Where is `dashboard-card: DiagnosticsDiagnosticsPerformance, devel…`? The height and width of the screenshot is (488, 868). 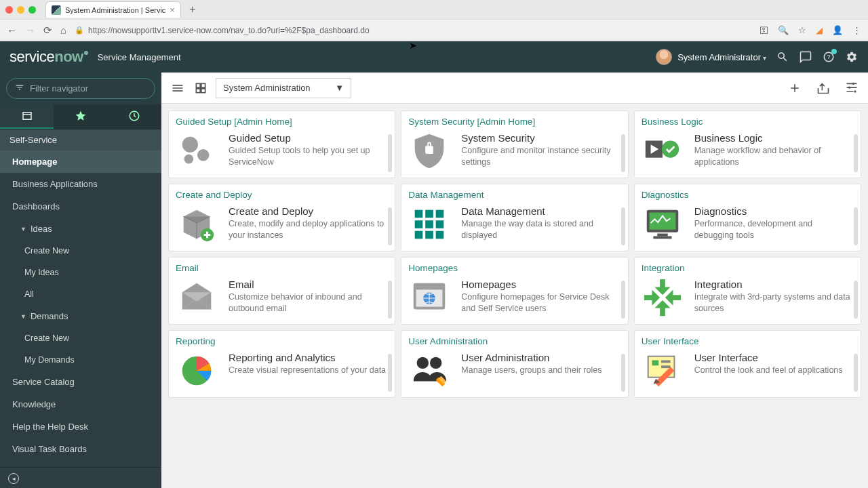
dashboard-card: DiagnosticsDiagnosticsPerformance, devel… is located at coordinates (747, 218).